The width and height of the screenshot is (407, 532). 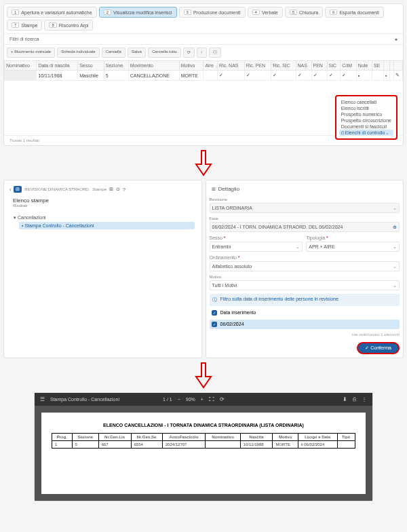 I want to click on checkbox-row-selected: ✓ 06/02/2024, so click(x=305, y=324).